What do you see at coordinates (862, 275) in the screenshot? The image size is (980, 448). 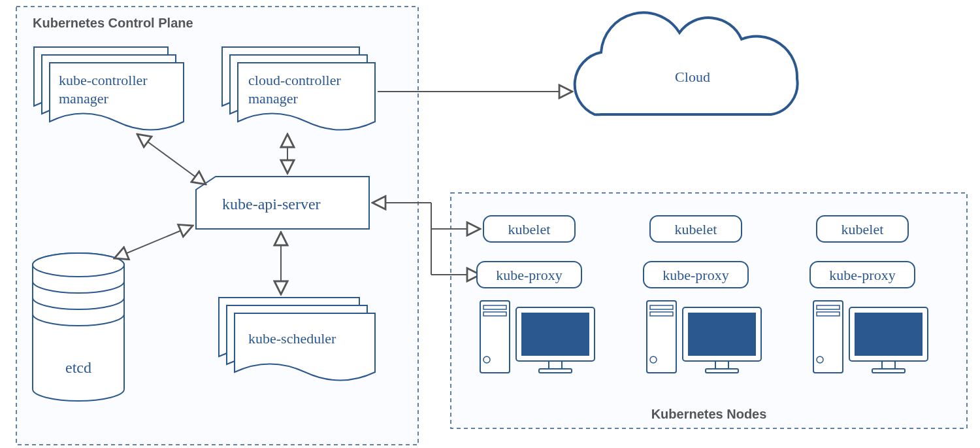 I see `node-3-kube-proxy-label: kube-proxy` at bounding box center [862, 275].